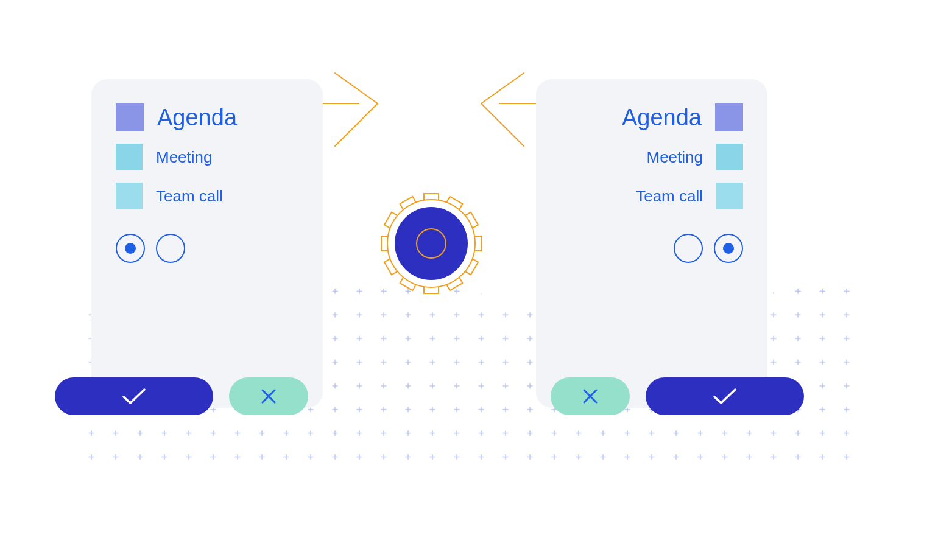 This screenshot has height=560, width=938. What do you see at coordinates (675, 157) in the screenshot?
I see `right-card-item-label: Meeting` at bounding box center [675, 157].